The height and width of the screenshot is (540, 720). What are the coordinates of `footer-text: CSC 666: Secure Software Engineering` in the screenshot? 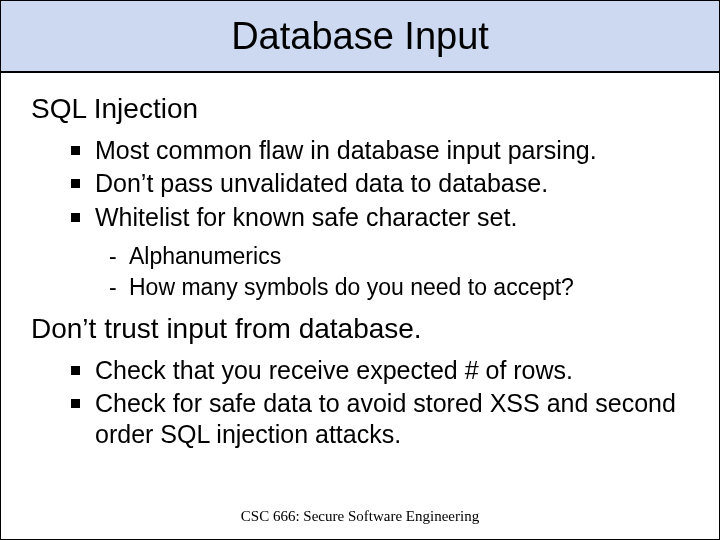 It's located at (360, 516).